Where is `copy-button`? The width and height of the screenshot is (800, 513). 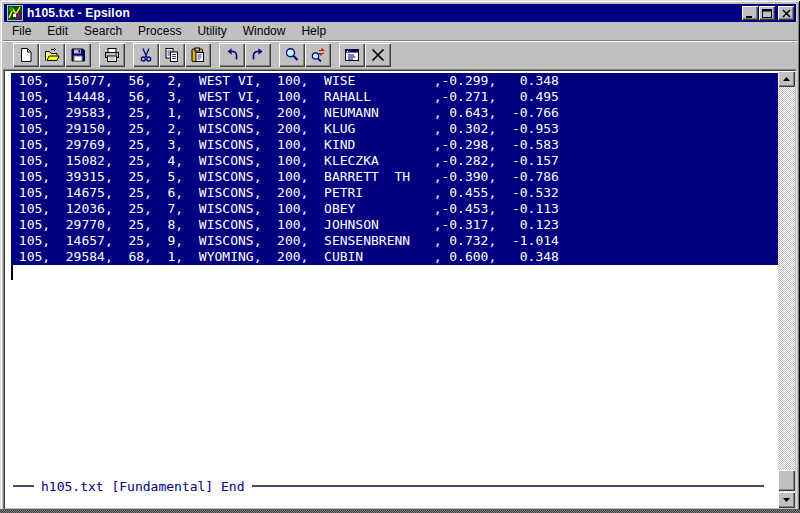
copy-button is located at coordinates (172, 55).